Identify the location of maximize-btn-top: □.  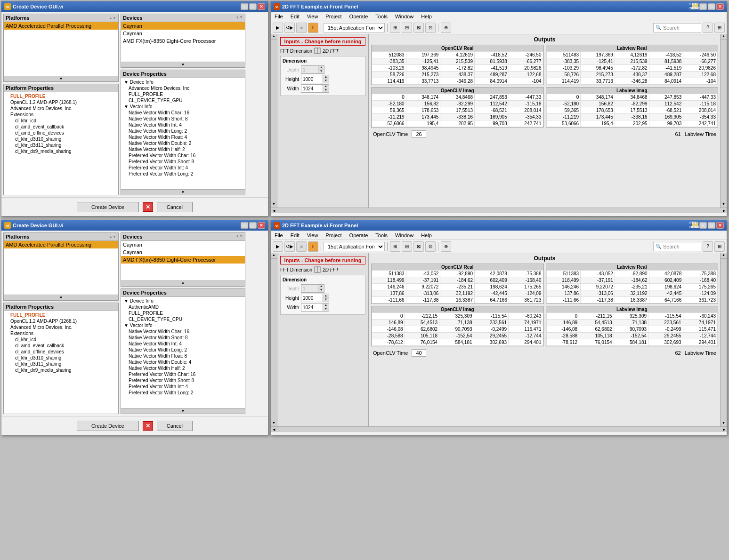
(253, 7).